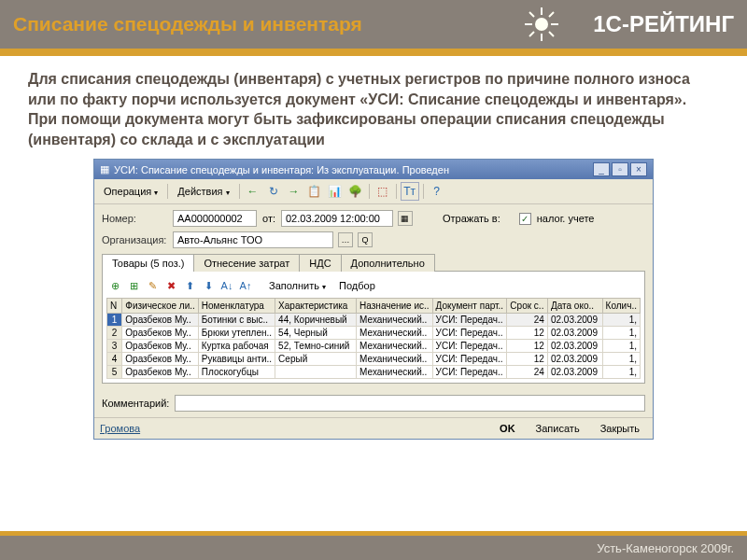 The width and height of the screenshot is (747, 560). I want to click on col-doc: Документ парт.., so click(470, 306).